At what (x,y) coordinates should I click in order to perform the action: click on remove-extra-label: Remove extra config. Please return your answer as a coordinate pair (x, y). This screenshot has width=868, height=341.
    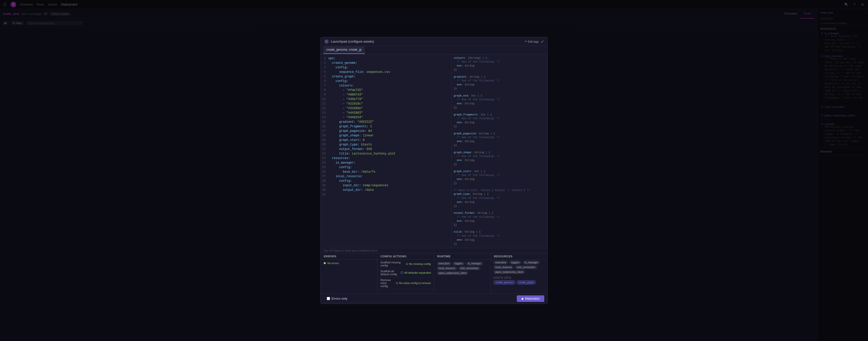
    Looking at the image, I should click on (387, 283).